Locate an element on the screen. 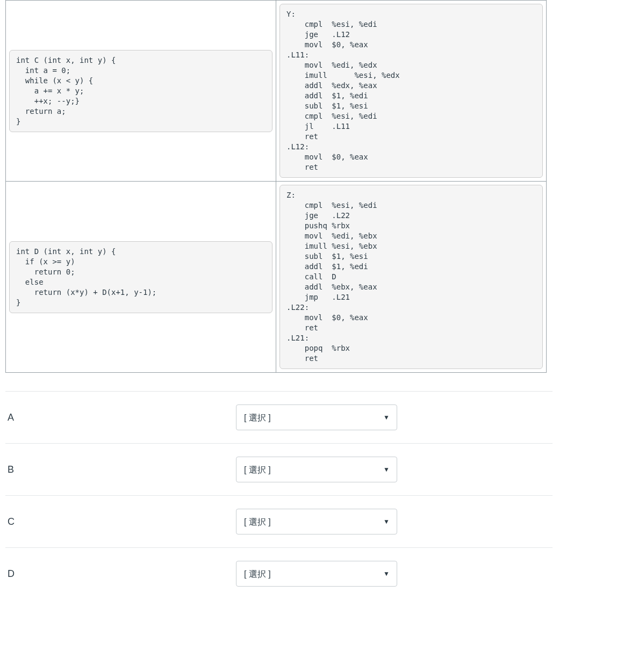 Image resolution: width=624 pixels, height=672 pixels. answer-label: B is located at coordinates (116, 469).